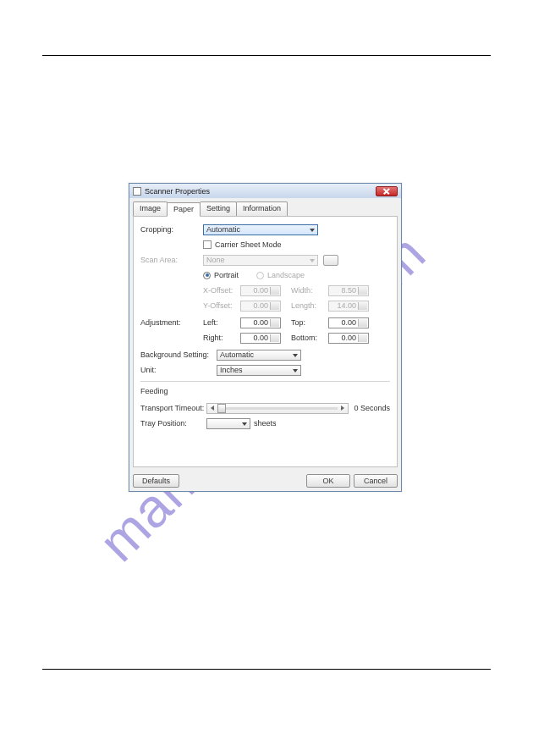 The image size is (533, 756). Describe the element at coordinates (179, 355) in the screenshot. I see `background-label: Background Setting:` at that location.